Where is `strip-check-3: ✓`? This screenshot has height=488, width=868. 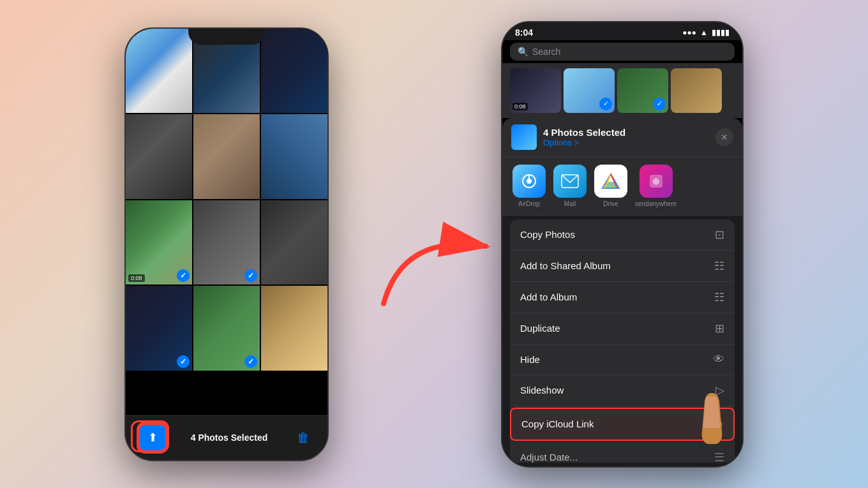 strip-check-3: ✓ is located at coordinates (659, 104).